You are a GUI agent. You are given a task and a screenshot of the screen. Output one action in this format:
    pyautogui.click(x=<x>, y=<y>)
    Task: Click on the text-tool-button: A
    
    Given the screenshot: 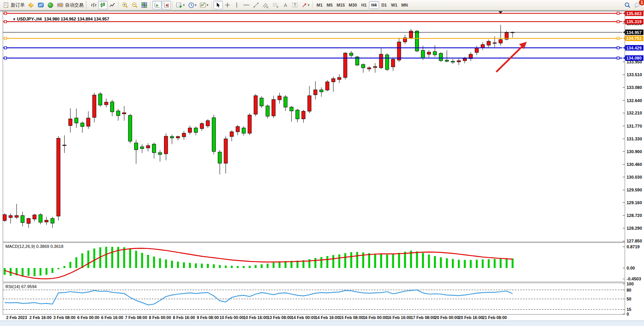 What is the action you would take?
    pyautogui.click(x=285, y=5)
    